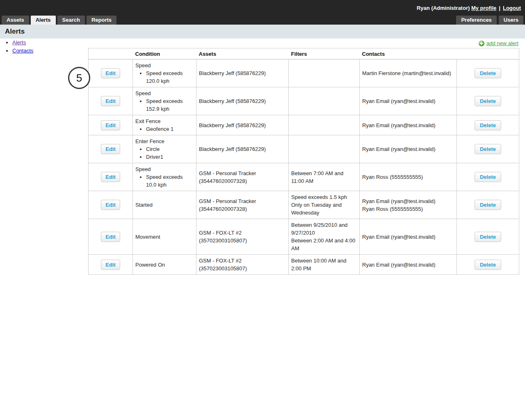 The image size is (525, 420). Describe the element at coordinates (409, 54) in the screenshot. I see `column-header-contacts: Contacts` at that location.